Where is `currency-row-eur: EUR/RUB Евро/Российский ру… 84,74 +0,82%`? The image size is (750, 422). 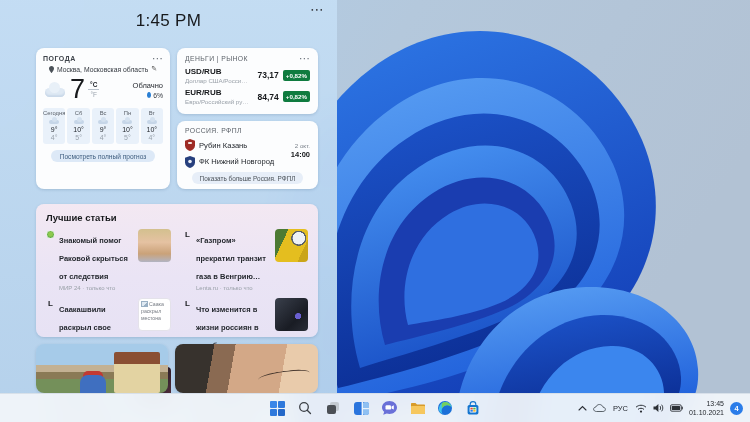 currency-row-eur: EUR/RUB Евро/Российский ру… 84,74 +0,82% is located at coordinates (248, 96).